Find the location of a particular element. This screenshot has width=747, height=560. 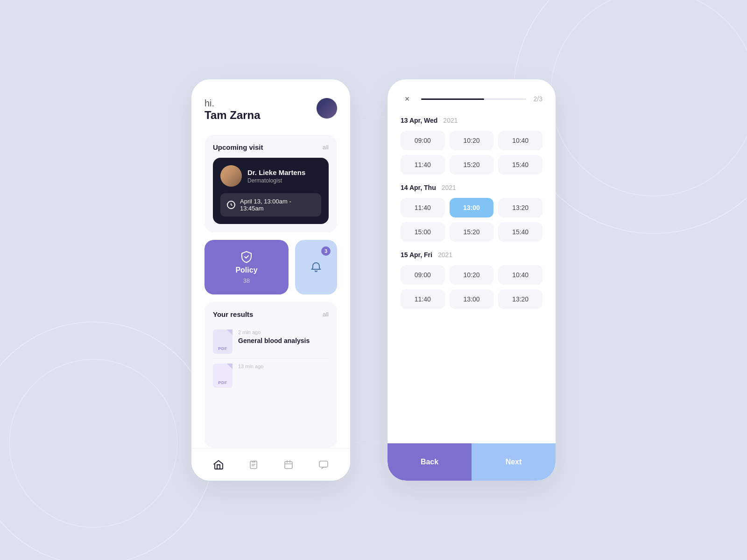

nav-calendar is located at coordinates (289, 465).